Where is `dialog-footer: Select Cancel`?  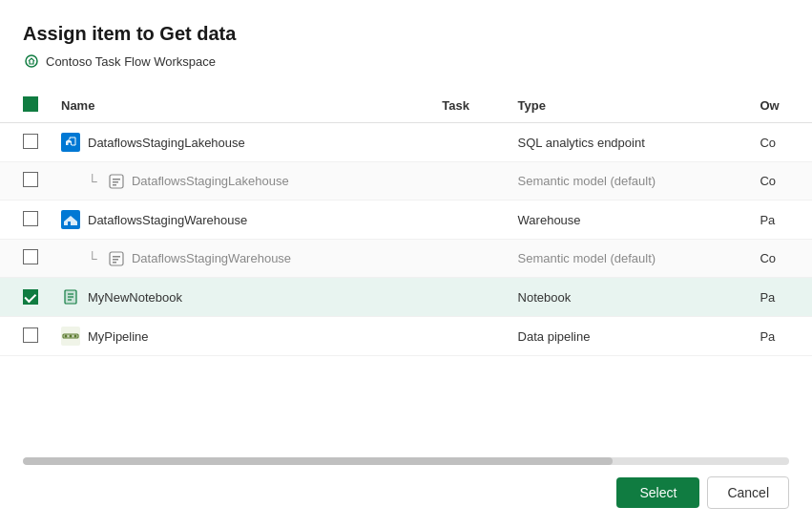 dialog-footer: Select Cancel is located at coordinates (406, 496).